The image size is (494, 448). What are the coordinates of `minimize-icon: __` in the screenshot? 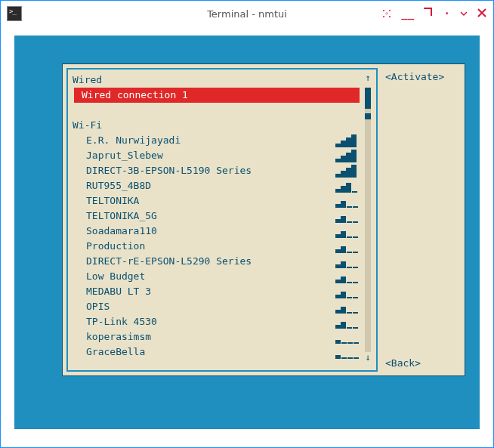 It's located at (408, 14).